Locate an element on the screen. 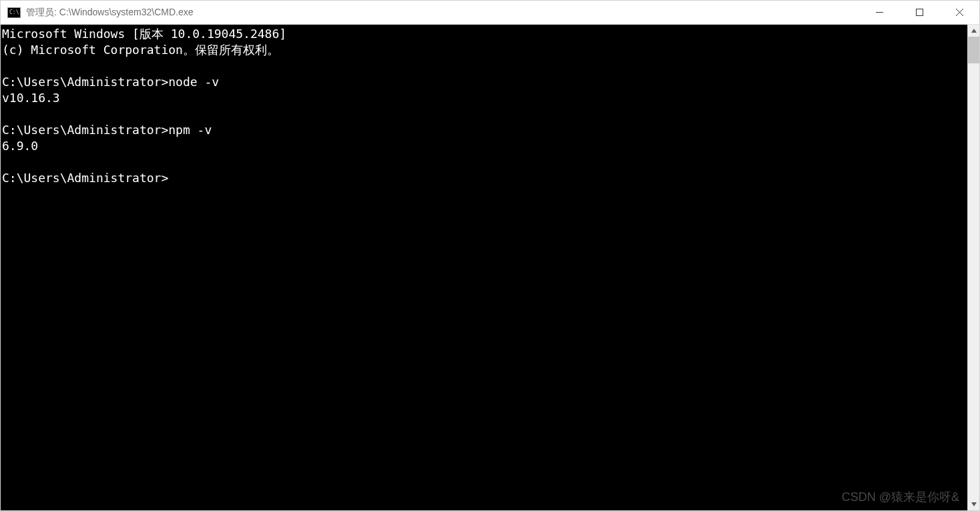 The height and width of the screenshot is (511, 980). chevron-up-icon is located at coordinates (974, 31).